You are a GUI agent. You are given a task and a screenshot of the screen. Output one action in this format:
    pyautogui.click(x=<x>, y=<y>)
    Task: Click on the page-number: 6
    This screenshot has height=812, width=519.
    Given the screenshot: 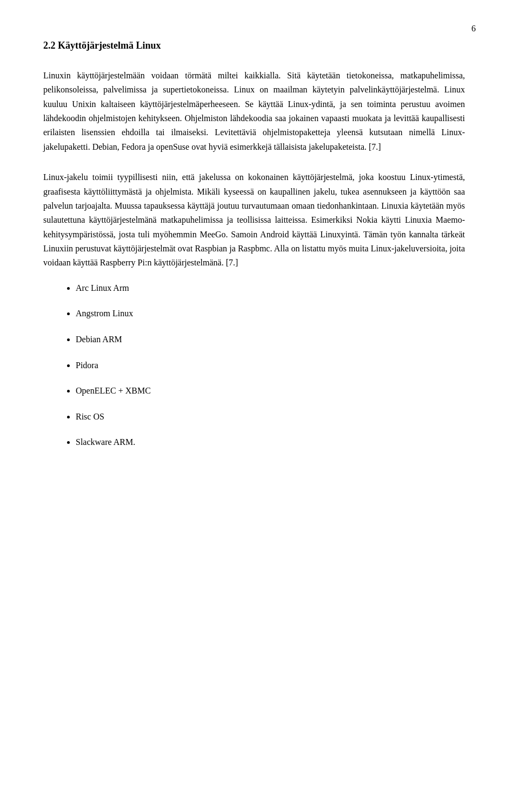 What is the action you would take?
    pyautogui.click(x=474, y=29)
    